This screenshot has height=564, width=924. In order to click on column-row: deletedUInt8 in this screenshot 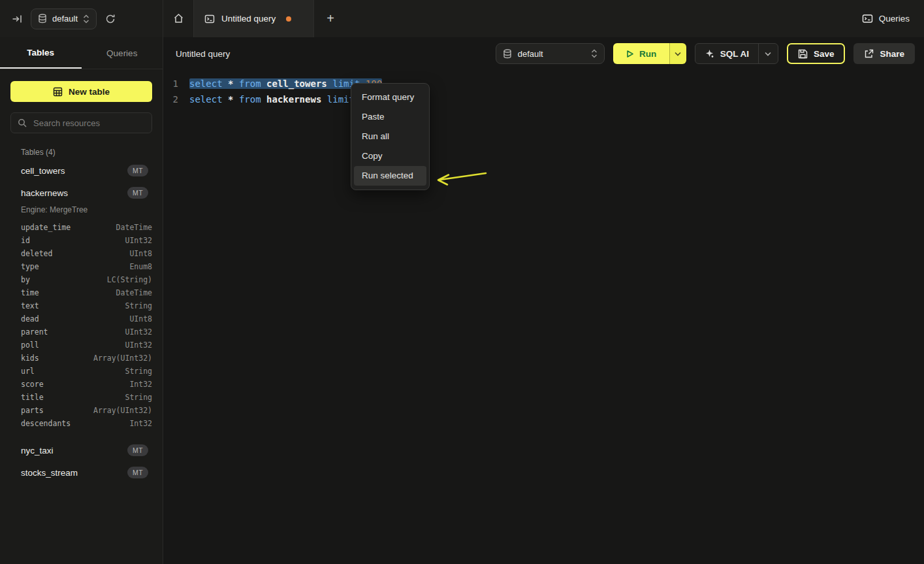, I will do `click(81, 254)`.